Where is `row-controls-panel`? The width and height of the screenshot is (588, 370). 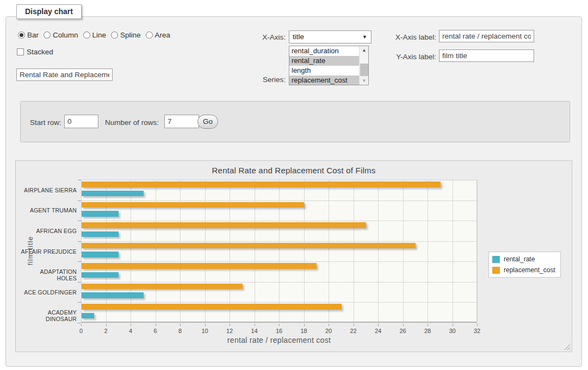 row-controls-panel is located at coordinates (295, 122).